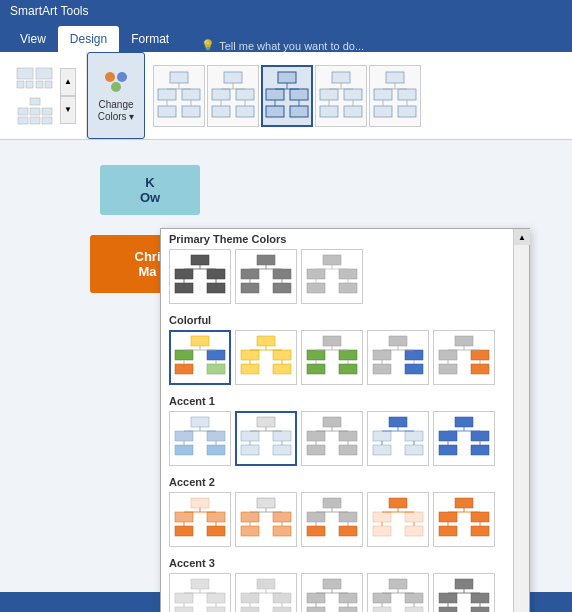  I want to click on colorful-options-row, so click(345, 360).